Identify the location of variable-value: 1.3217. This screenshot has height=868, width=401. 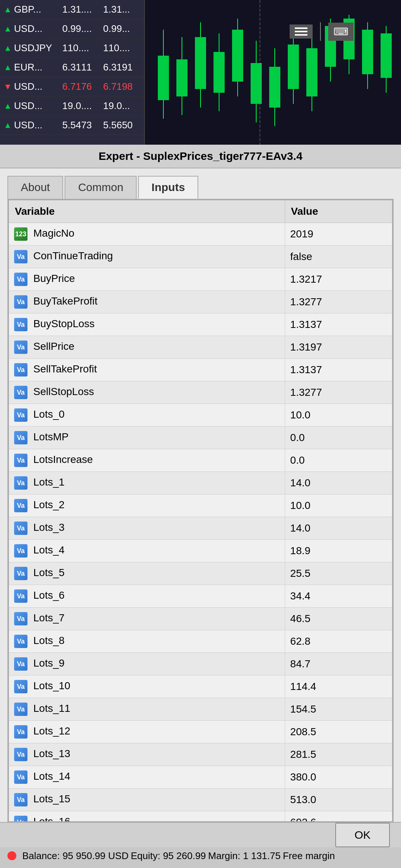
(306, 279).